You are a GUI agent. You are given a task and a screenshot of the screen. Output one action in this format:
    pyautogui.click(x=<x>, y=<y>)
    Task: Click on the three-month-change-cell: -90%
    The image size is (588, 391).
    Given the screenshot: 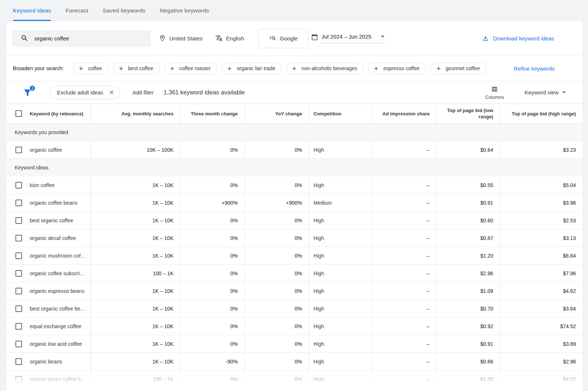 What is the action you would take?
    pyautogui.click(x=212, y=362)
    